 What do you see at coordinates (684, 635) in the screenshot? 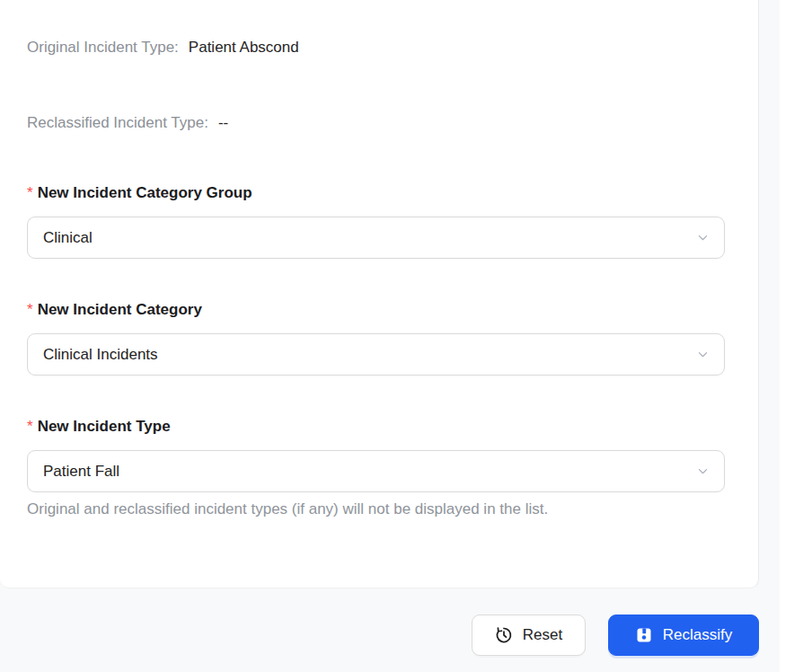
I see `reclassify-button: Reclassify` at bounding box center [684, 635].